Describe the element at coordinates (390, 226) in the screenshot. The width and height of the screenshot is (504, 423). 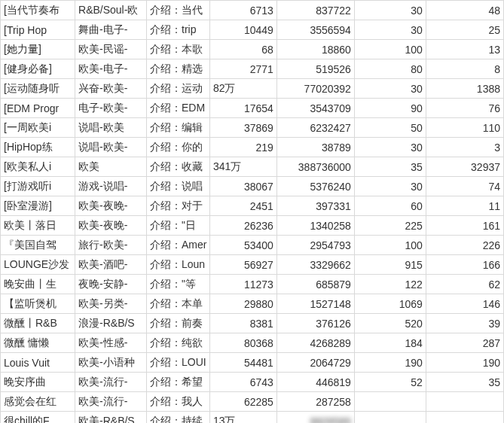
I see `cell-value: 225` at that location.